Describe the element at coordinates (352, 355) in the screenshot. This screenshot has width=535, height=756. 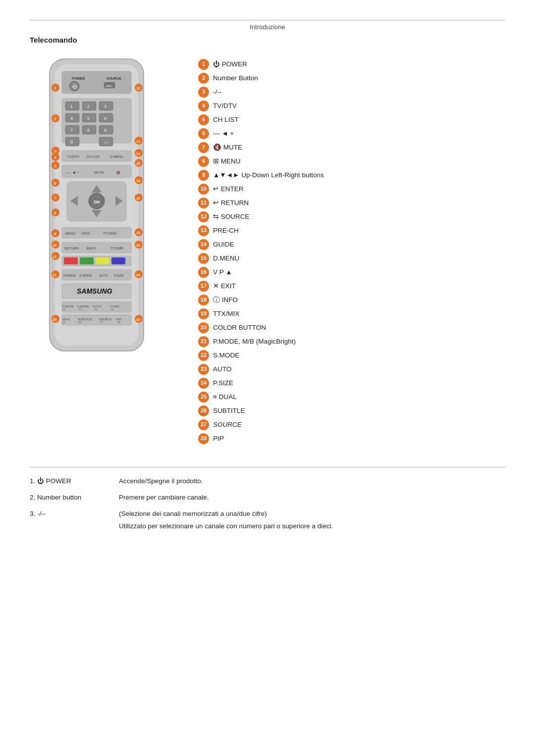
I see `legend-item-22: 22S.MODE` at that location.